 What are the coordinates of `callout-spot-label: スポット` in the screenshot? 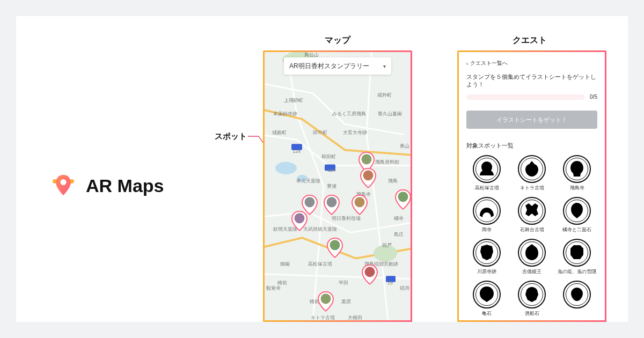 It's located at (231, 136).